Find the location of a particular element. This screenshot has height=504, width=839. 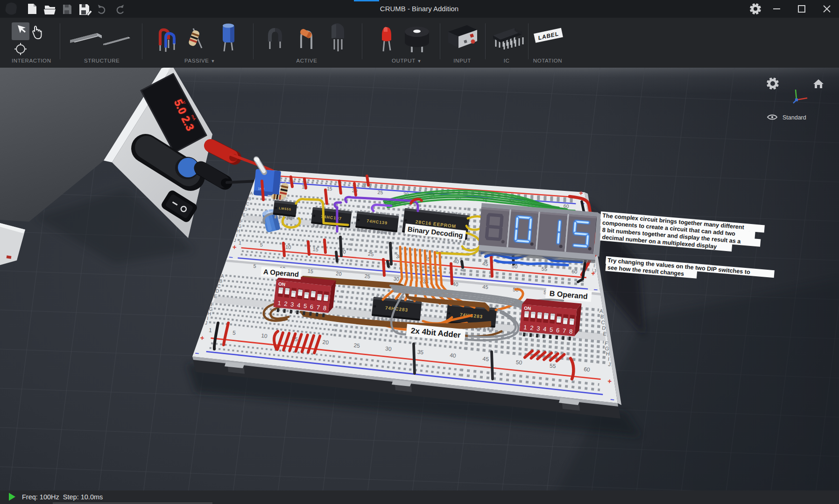

svg-text: 50 is located at coordinates (519, 362).